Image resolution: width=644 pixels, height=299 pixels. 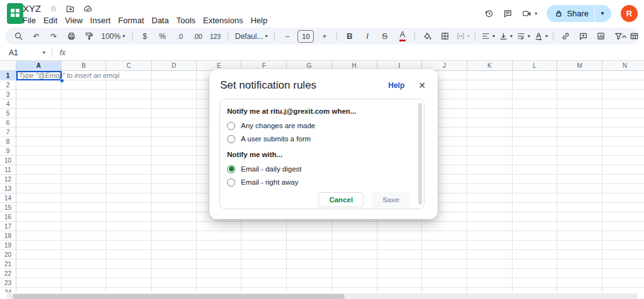 I want to click on formula-input, so click(x=355, y=53).